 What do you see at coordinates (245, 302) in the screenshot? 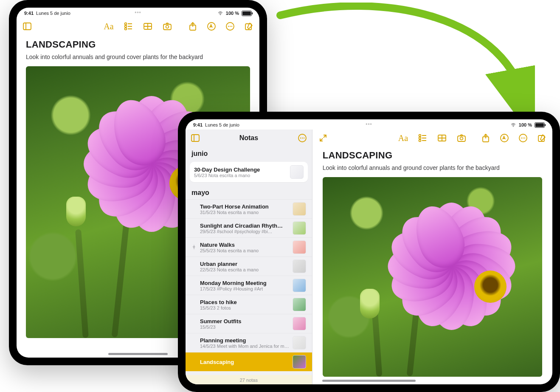
I see `note-row-title: Places to hike` at bounding box center [245, 302].